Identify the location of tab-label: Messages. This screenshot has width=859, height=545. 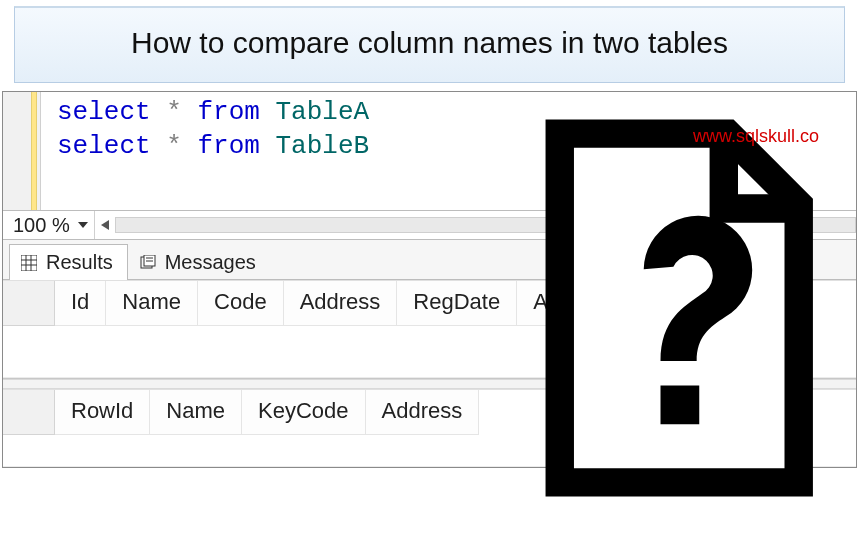
(210, 262).